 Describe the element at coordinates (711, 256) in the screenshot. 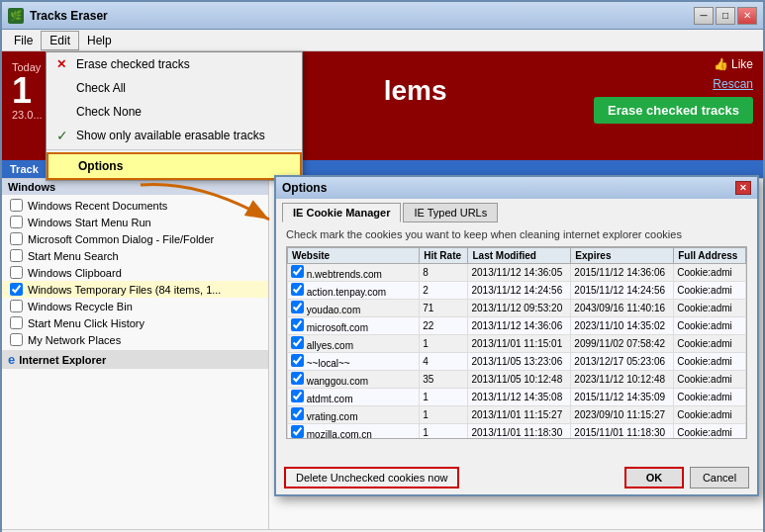

I see `col-full-address: Full Address` at that location.